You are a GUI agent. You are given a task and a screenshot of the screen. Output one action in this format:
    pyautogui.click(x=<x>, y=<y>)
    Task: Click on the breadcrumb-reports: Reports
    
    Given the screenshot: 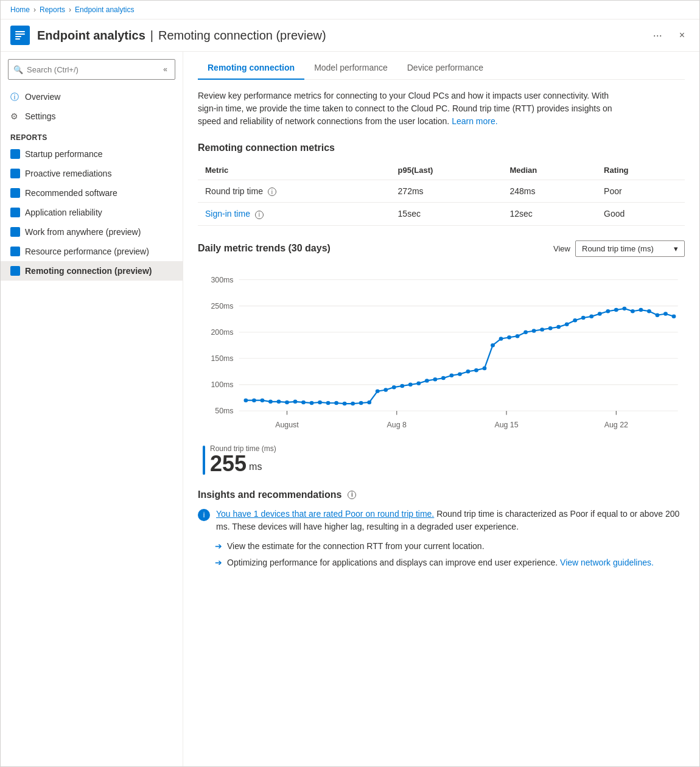 What is the action you would take?
    pyautogui.click(x=52, y=10)
    